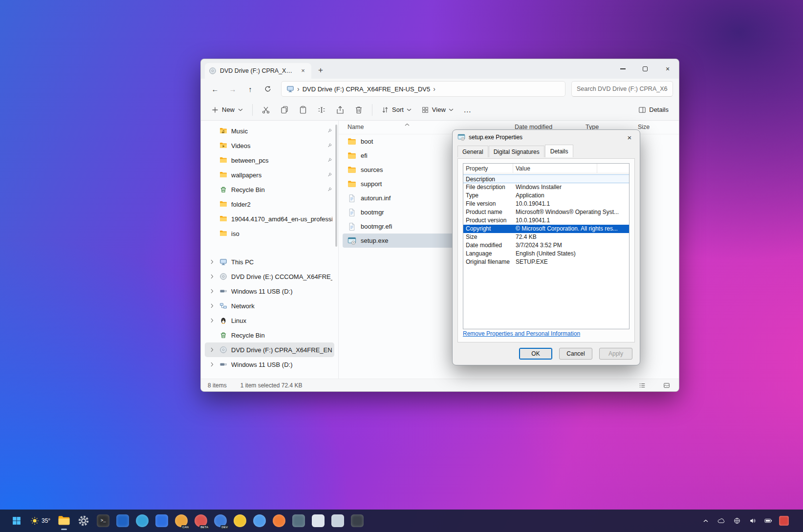  I want to click on property-row-size: Size 72.4 KB, so click(546, 237).